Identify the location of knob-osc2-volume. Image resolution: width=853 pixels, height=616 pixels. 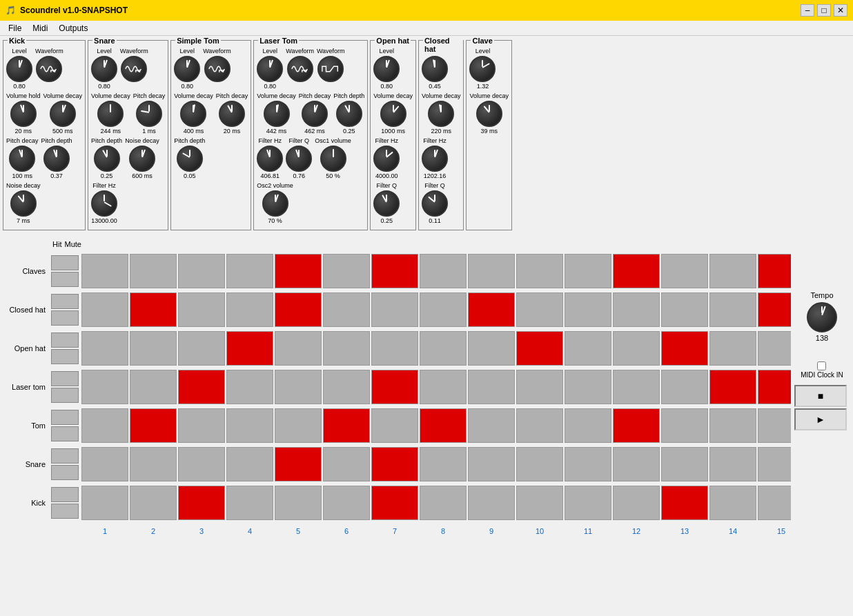
(275, 203).